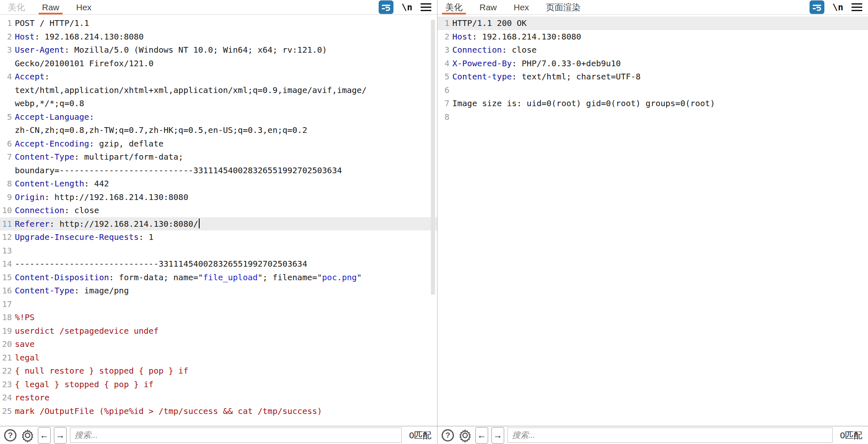  What do you see at coordinates (495, 50) in the screenshot?
I see `line-text: Connection: close` at bounding box center [495, 50].